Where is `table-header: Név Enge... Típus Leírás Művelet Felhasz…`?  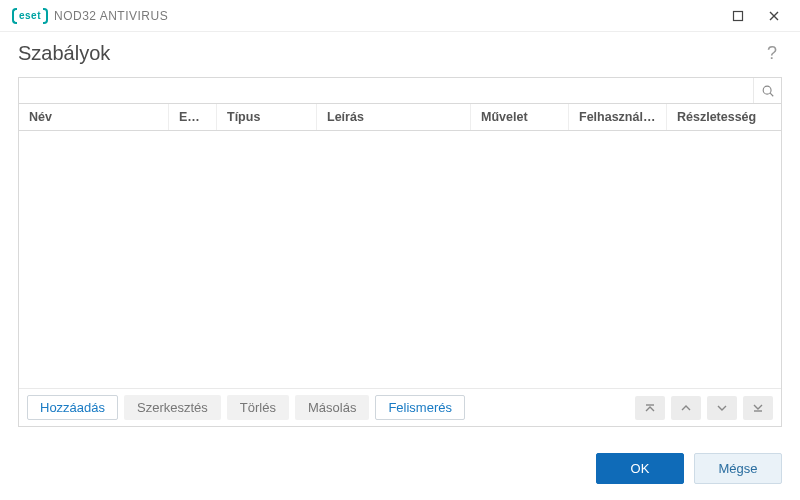
table-header: Név Enge... Típus Leírás Művelet Felhasz… is located at coordinates (400, 118).